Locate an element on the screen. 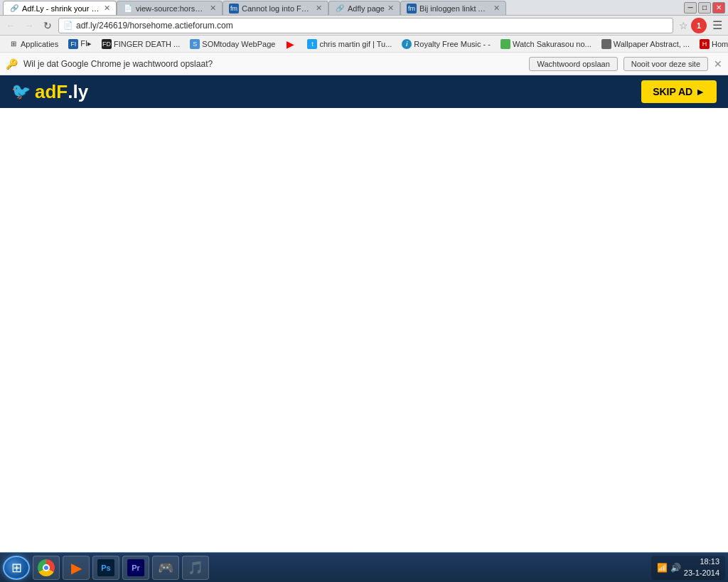 The height and width of the screenshot is (582, 728). adfly-bird-icon: 🐦 is located at coordinates (21, 92).